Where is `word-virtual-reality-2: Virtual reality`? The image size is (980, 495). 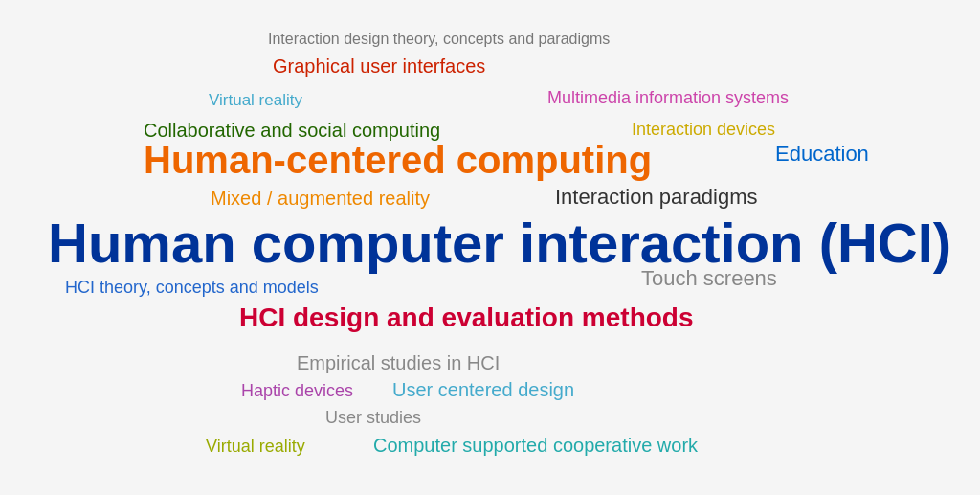
word-virtual-reality-2: Virtual reality is located at coordinates (256, 446).